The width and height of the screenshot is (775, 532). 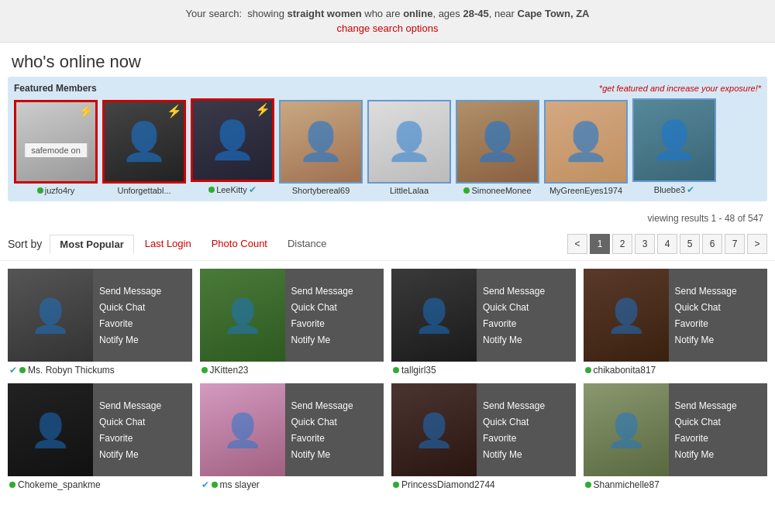 What do you see at coordinates (192, 245) in the screenshot?
I see `sort-tabs: Most Popular Last Login Photo Count Dist…` at bounding box center [192, 245].